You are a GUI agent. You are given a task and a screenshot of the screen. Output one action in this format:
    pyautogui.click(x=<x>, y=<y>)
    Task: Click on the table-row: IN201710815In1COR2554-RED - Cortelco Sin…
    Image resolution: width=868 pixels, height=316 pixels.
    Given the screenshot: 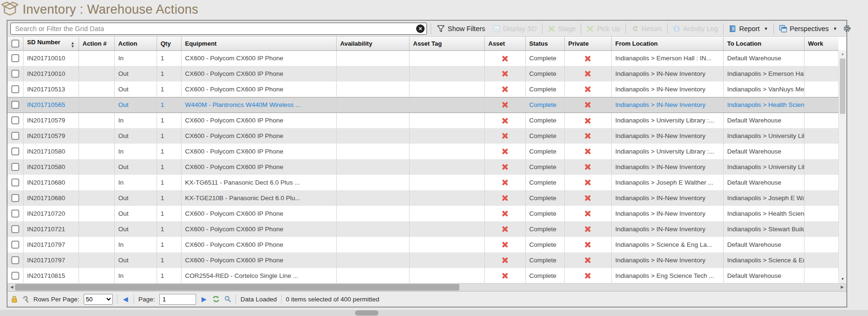 What is the action you would take?
    pyautogui.click(x=423, y=275)
    